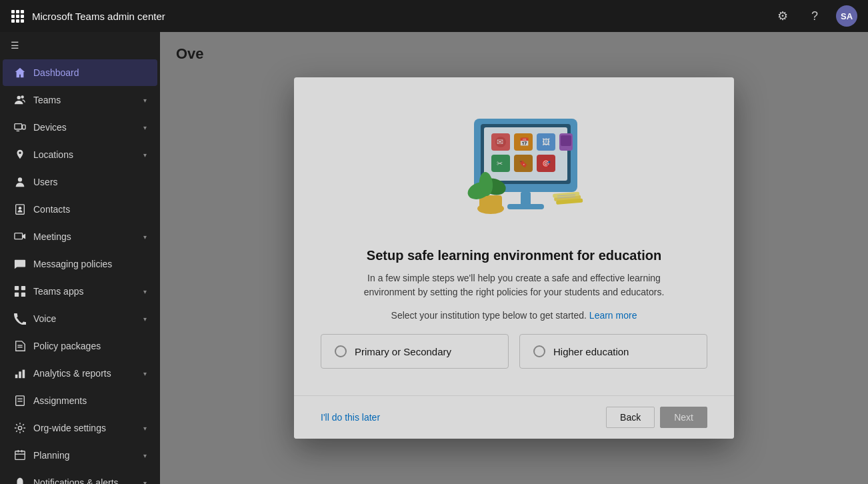 Image resolution: width=868 pixels, height=484 pixels. What do you see at coordinates (631, 417) in the screenshot?
I see `back-button: Back` at bounding box center [631, 417].